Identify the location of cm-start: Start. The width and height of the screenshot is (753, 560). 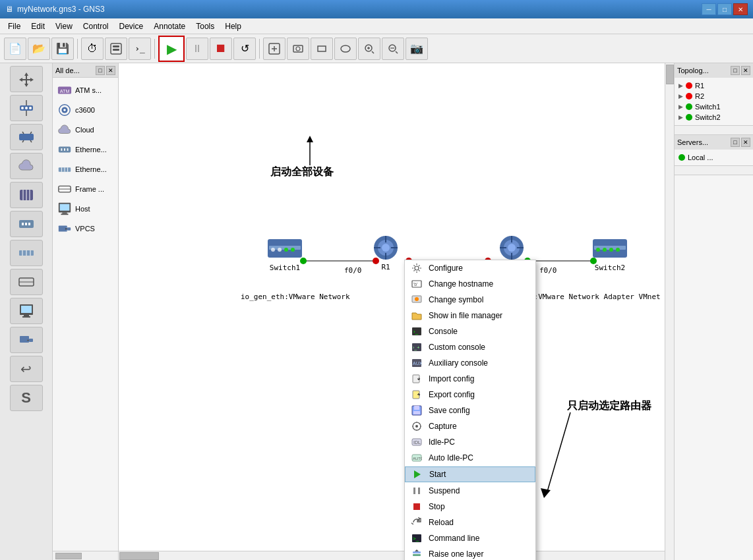
(470, 474).